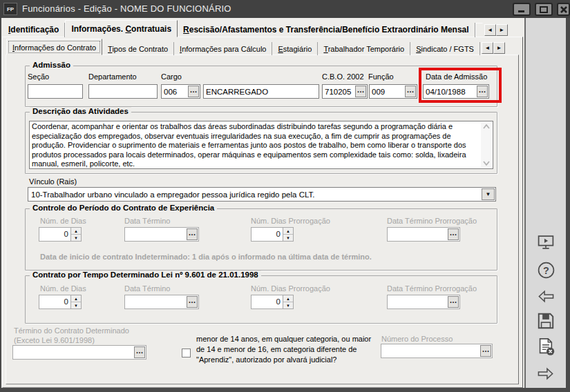  I want to click on descricao-textarea: Coordenar, acompanhar e orientar os trab…, so click(261, 145).